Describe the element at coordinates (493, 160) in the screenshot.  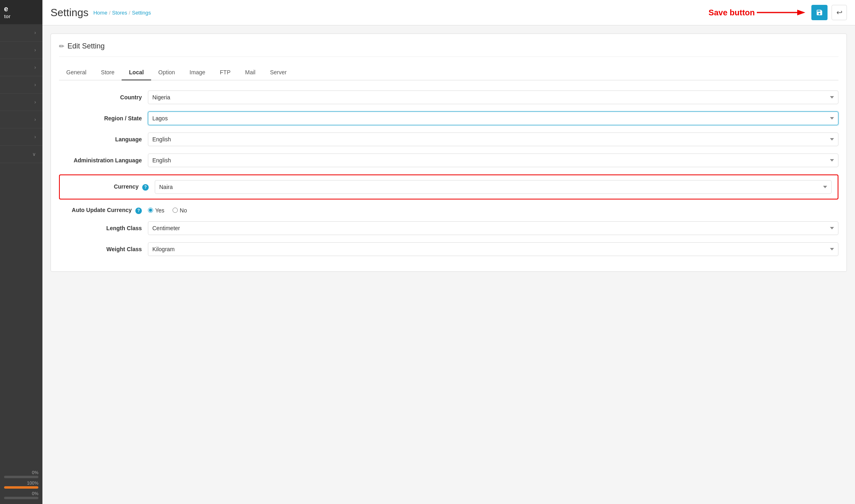
I see `admin-language-select: English` at that location.